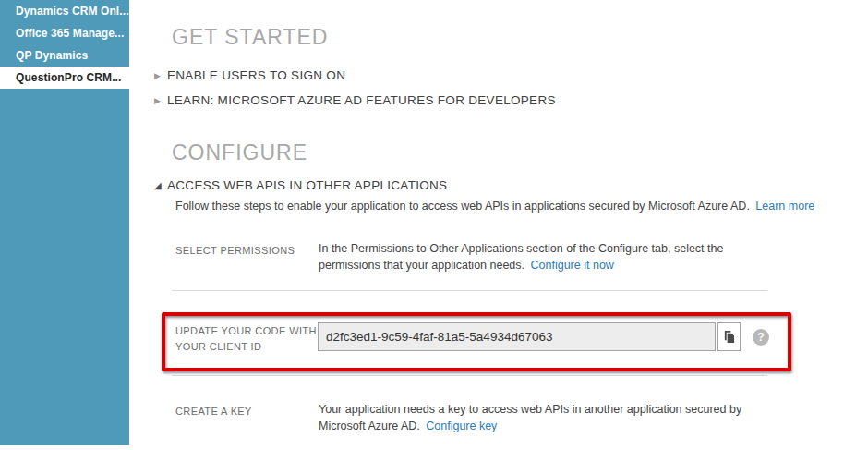  Describe the element at coordinates (355, 100) in the screenshot. I see `section-learn-azure-ad-features: ▶ LEARN: MICROSOFT AZURE AD FEATURES FOR…` at that location.